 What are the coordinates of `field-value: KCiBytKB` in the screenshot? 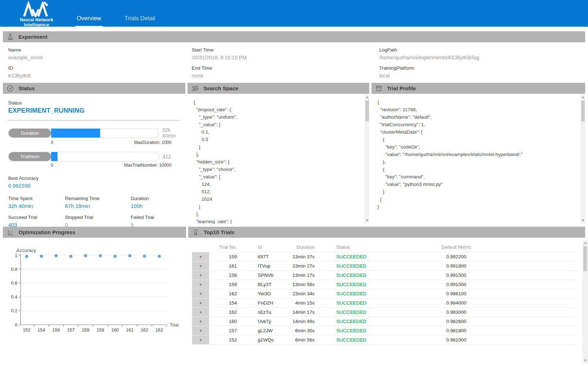 It's located at (26, 76).